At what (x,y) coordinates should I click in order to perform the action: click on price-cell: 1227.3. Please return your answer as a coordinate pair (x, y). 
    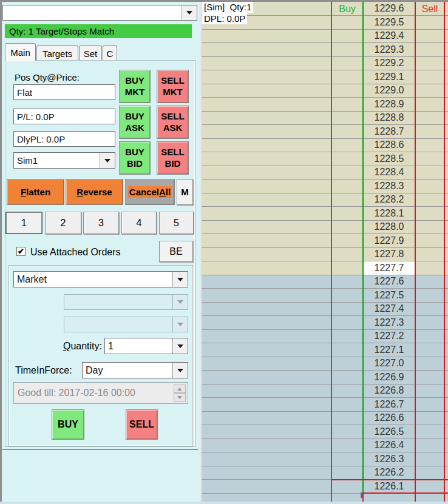
    Looking at the image, I should click on (389, 323).